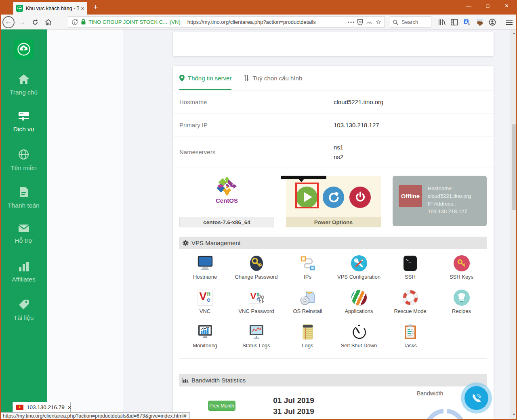  I want to click on pocket-icon, so click(360, 22).